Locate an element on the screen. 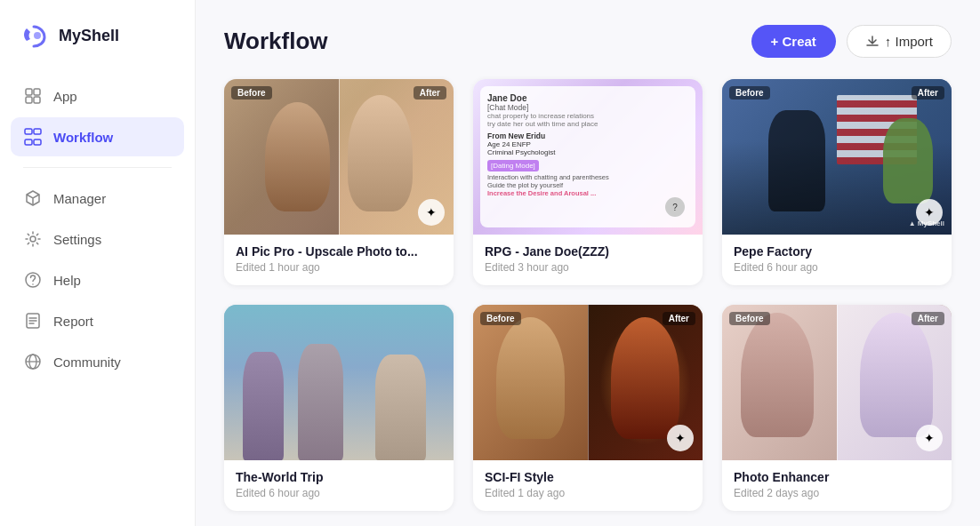 This screenshot has height=526, width=980. card-image-photo-enhancer: Before After ✦ is located at coordinates (837, 382).